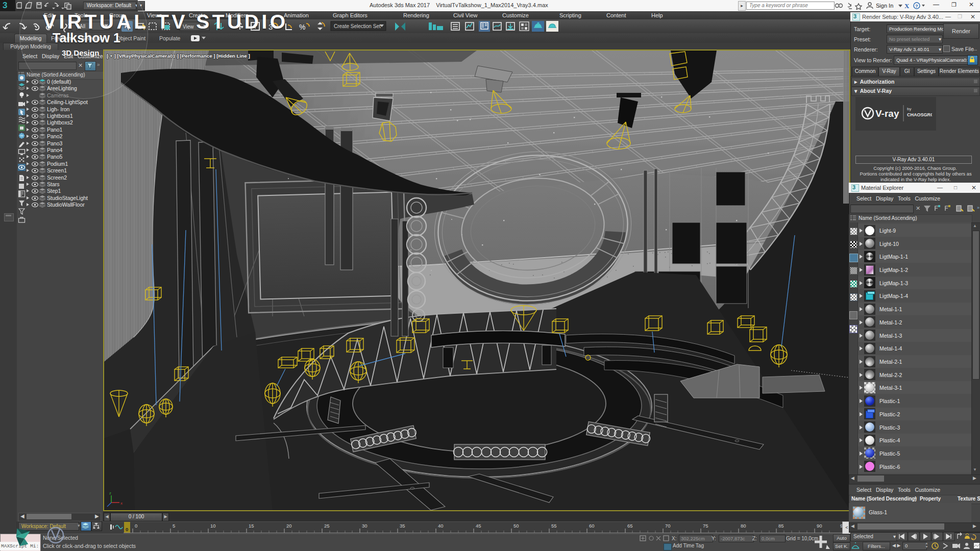 The image size is (980, 551). I want to click on svg-text: Sign In, so click(885, 6).